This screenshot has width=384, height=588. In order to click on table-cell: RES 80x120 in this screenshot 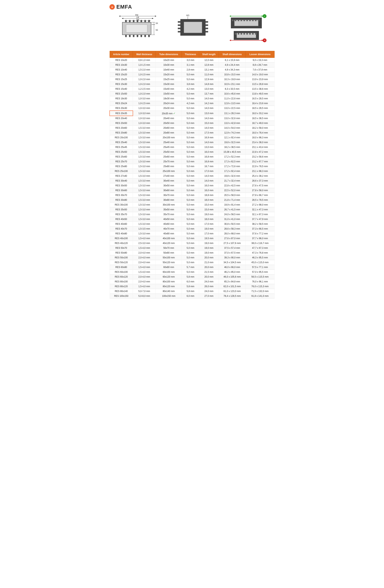, I will do `click(121, 287)`.